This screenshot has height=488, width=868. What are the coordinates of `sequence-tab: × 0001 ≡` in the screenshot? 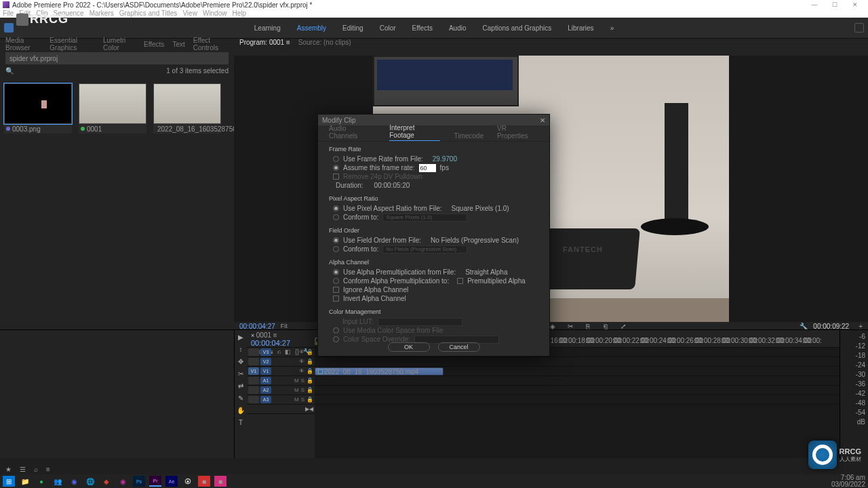 It's located at (281, 335).